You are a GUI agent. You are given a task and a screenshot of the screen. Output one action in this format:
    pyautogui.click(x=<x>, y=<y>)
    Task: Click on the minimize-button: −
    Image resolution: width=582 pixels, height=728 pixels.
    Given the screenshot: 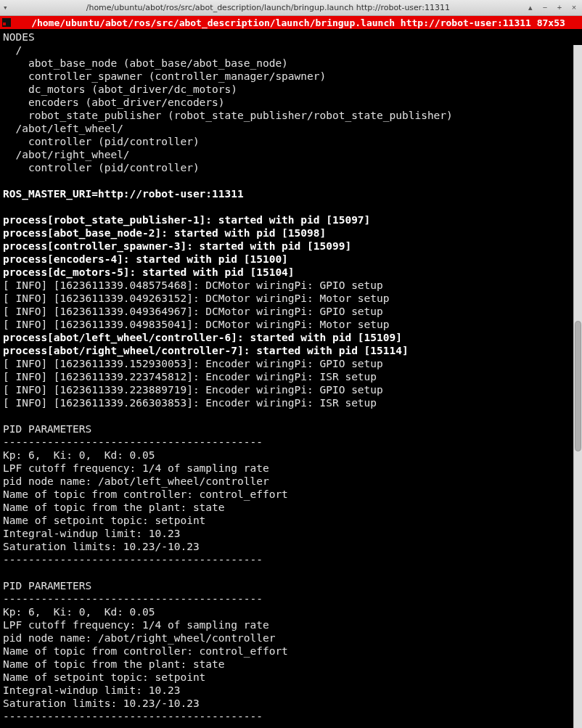 What is the action you would take?
    pyautogui.click(x=545, y=7)
    